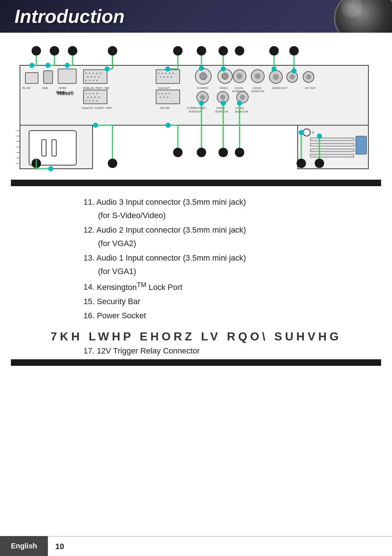 This screenshot has height=556, width=392. Describe the element at coordinates (196, 183) in the screenshot. I see `top-divider-bar` at that location.